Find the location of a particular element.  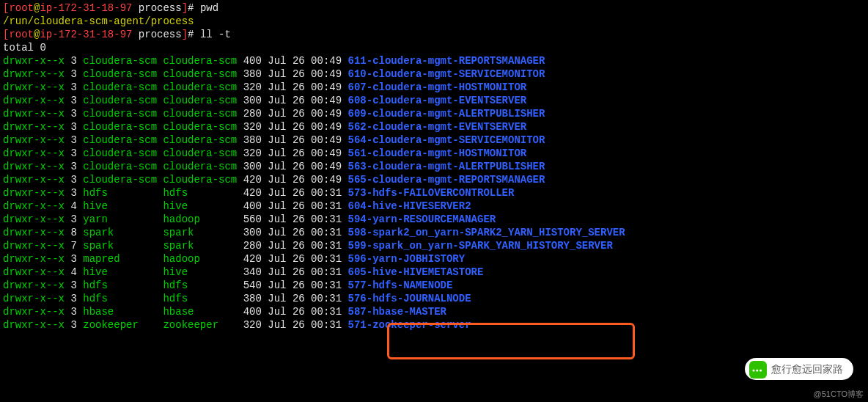

dir-name: 565-cloudera-mgmt-REPORTSMANAGER is located at coordinates (447, 180).